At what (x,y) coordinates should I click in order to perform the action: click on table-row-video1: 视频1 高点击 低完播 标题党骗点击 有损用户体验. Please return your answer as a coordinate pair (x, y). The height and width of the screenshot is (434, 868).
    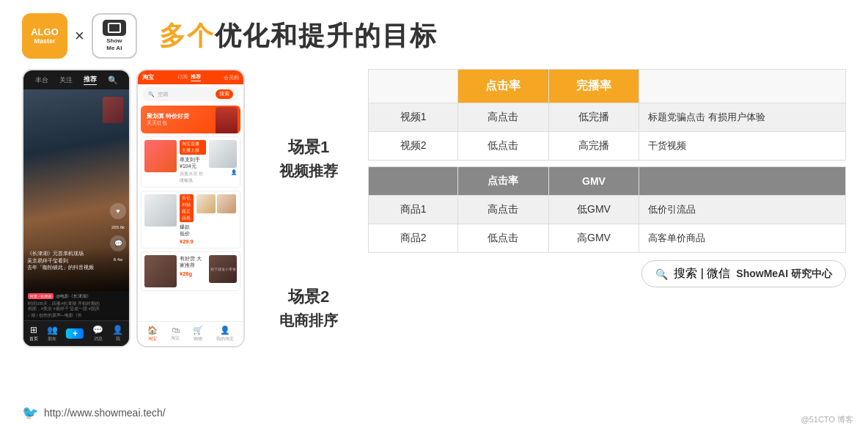
    Looking at the image, I should click on (607, 117).